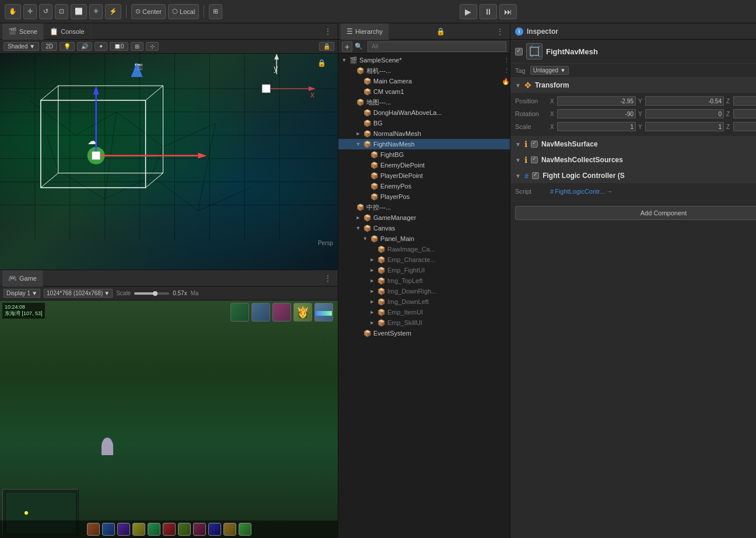 The height and width of the screenshot is (538, 756). Describe the element at coordinates (424, 102) in the screenshot. I see `hierarchy-item-map-group: 📦 地图---...` at that location.